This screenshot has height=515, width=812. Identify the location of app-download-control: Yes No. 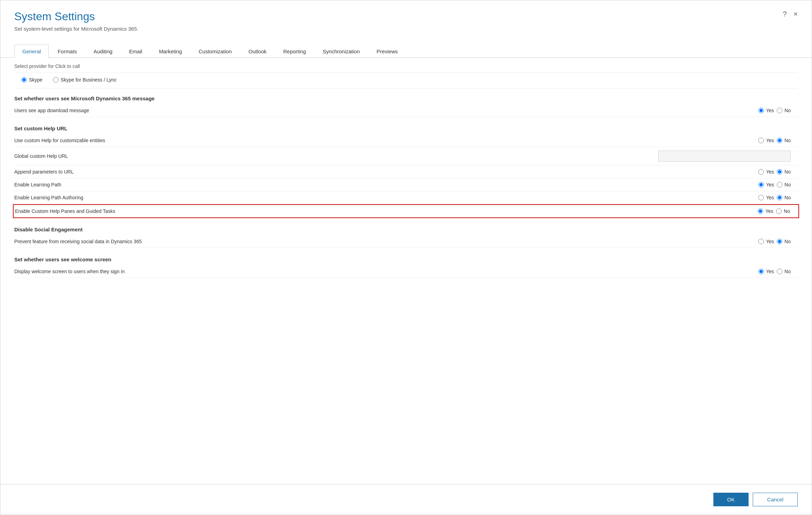
(770, 110).